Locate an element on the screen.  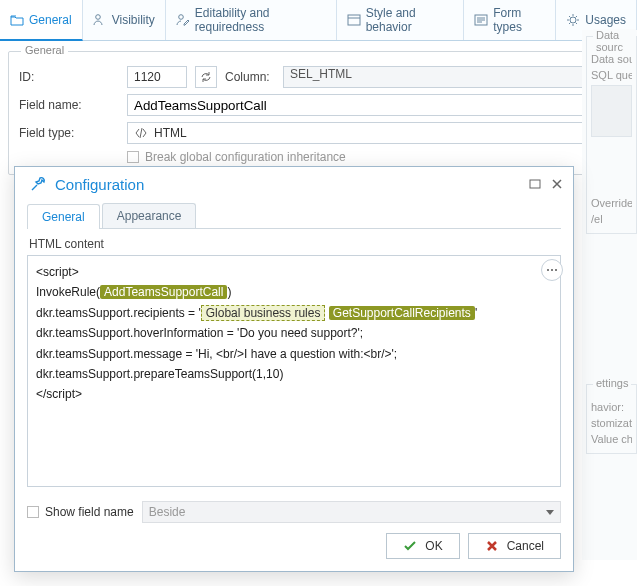
tab-editability-label: Editability and requiredness is located at coordinates (260, 20).